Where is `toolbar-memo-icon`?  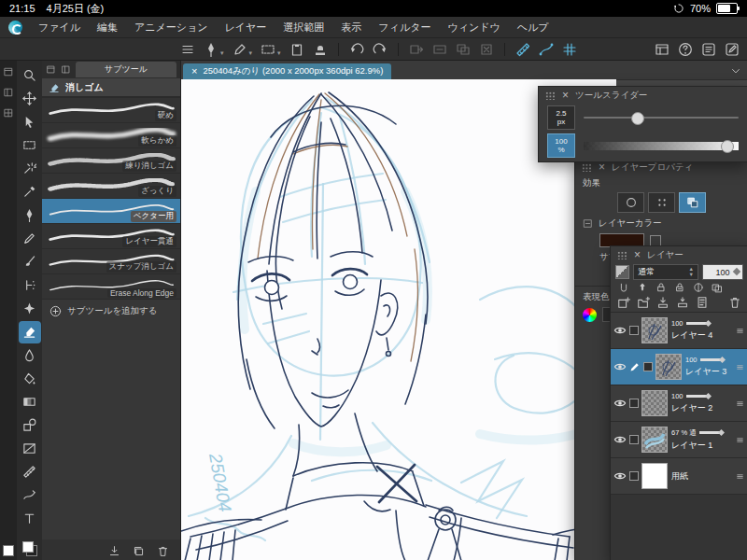 toolbar-memo-icon is located at coordinates (709, 49).